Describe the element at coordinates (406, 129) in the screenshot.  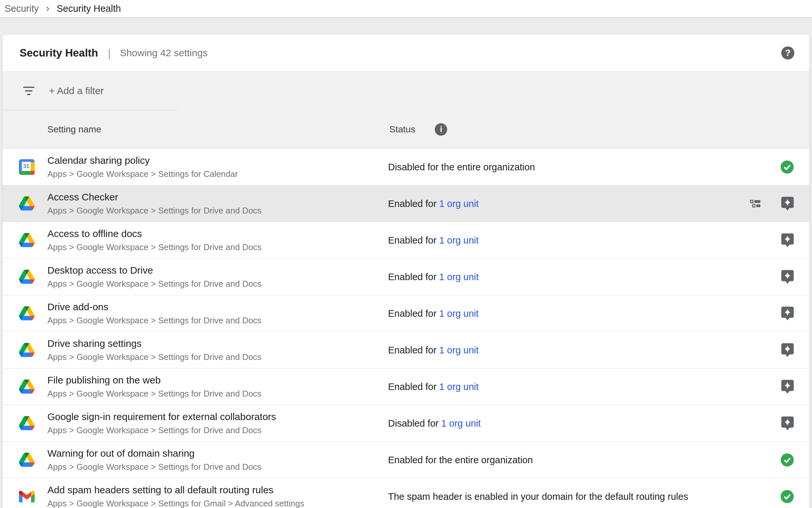
I see `table-header-row: Setting name Status i` at that location.